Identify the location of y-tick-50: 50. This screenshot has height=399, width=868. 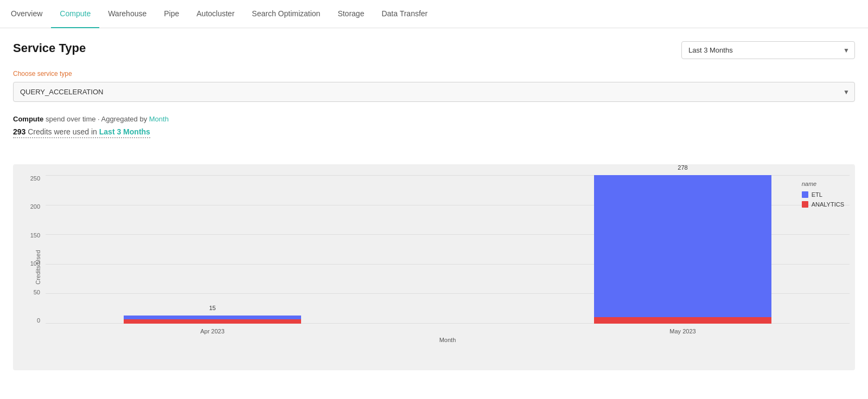
(37, 292).